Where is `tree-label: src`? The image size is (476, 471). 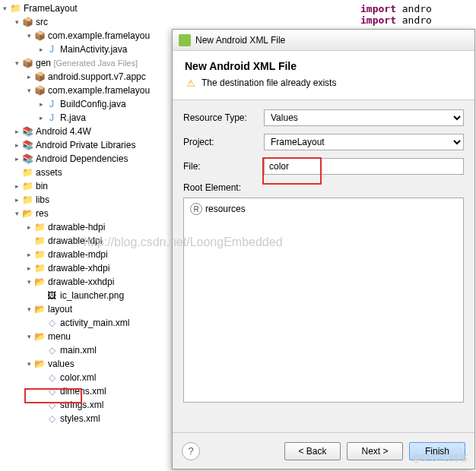
tree-label: src is located at coordinates (42, 22).